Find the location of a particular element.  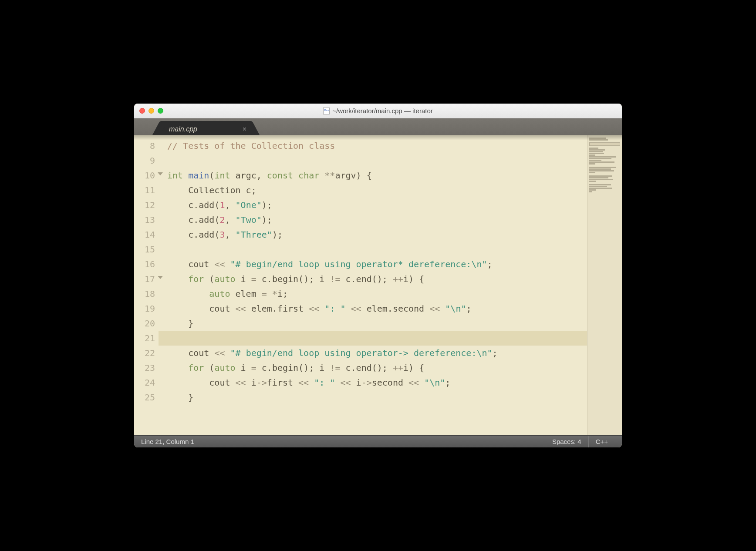

line-number: 8 is located at coordinates (145, 146).